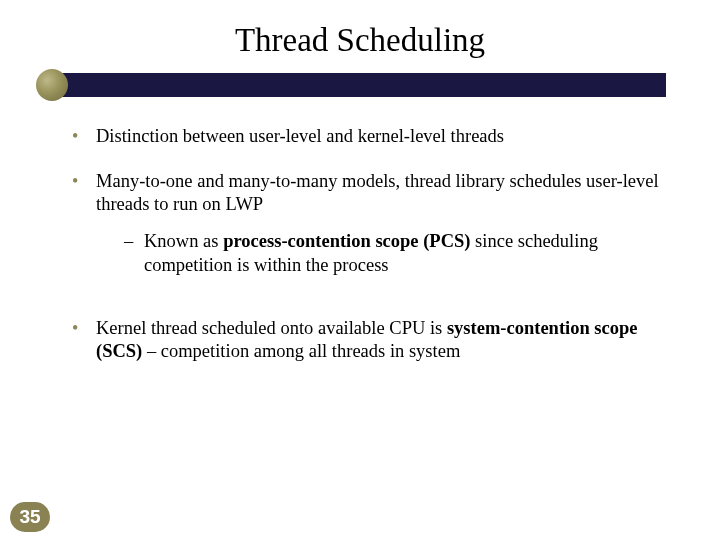 Image resolution: width=720 pixels, height=540 pixels. What do you see at coordinates (360, 85) in the screenshot?
I see `title-bar` at bounding box center [360, 85].